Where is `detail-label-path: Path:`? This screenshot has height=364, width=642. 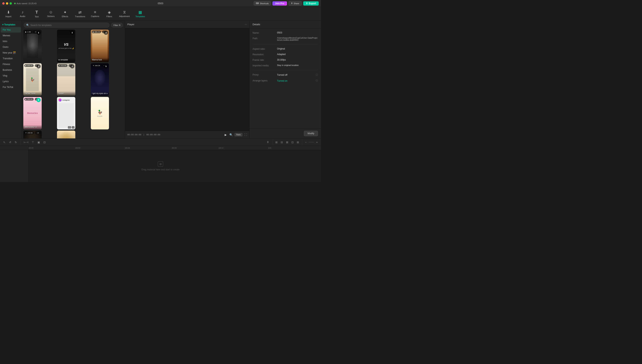
detail-label-path: Path: is located at coordinates (264, 38).